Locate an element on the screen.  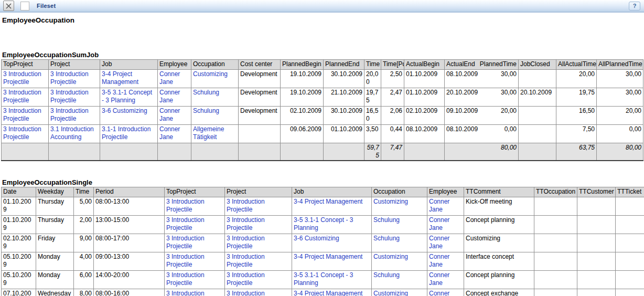
col-time-pd: Time[Pd] is located at coordinates (393, 65).